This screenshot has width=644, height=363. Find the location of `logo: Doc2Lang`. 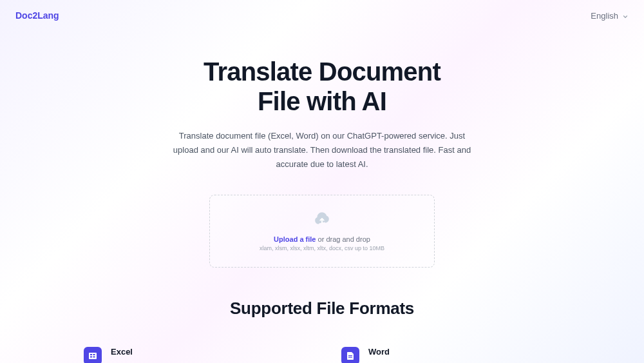

logo: Doc2Lang is located at coordinates (37, 15).